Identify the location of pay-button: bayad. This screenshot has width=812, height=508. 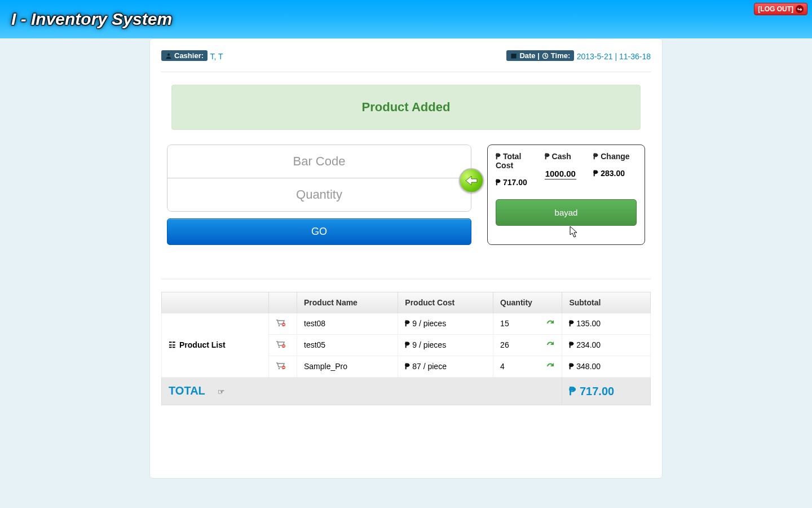
(566, 212).